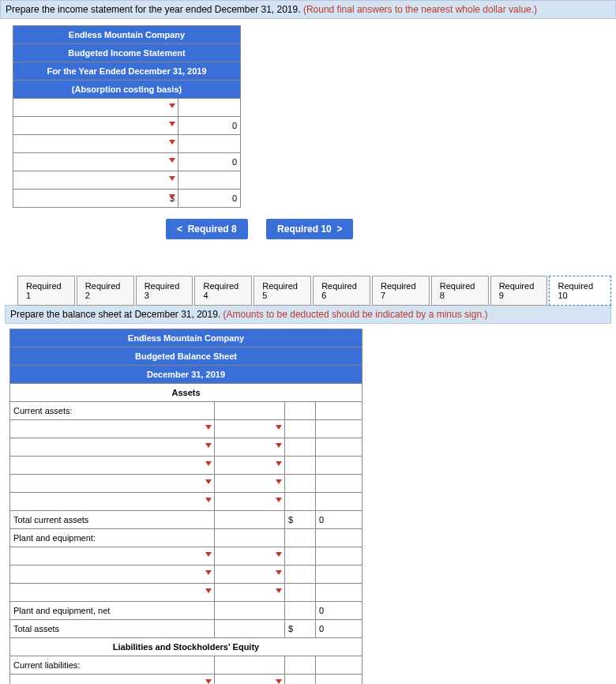 The width and height of the screenshot is (616, 684). Describe the element at coordinates (164, 291) in the screenshot. I see `tab-required-3: Required 3` at that location.